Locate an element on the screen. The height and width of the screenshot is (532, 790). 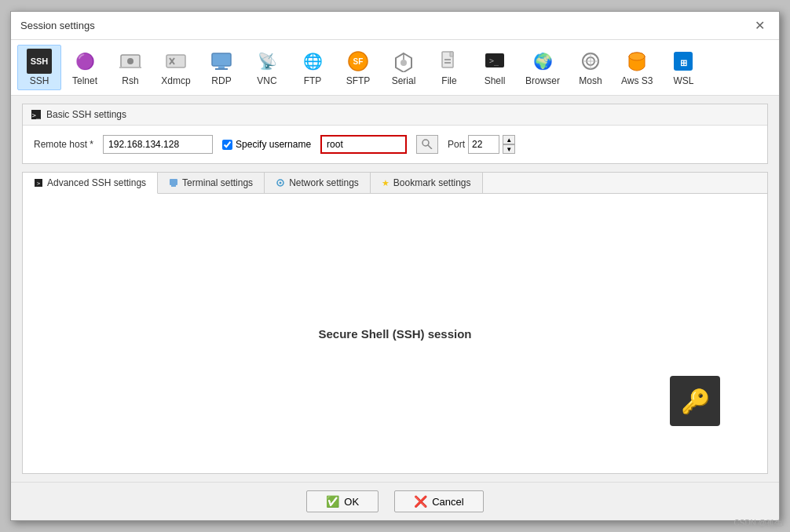
ok-button: ✅ OK is located at coordinates (342, 501).